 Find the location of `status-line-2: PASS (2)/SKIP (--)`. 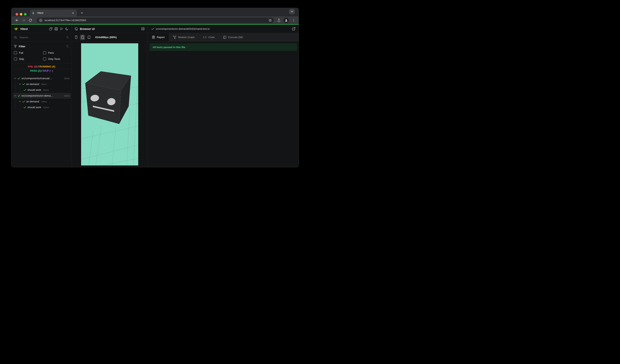

status-line-2: PASS (2)/SKIP (--) is located at coordinates (42, 71).